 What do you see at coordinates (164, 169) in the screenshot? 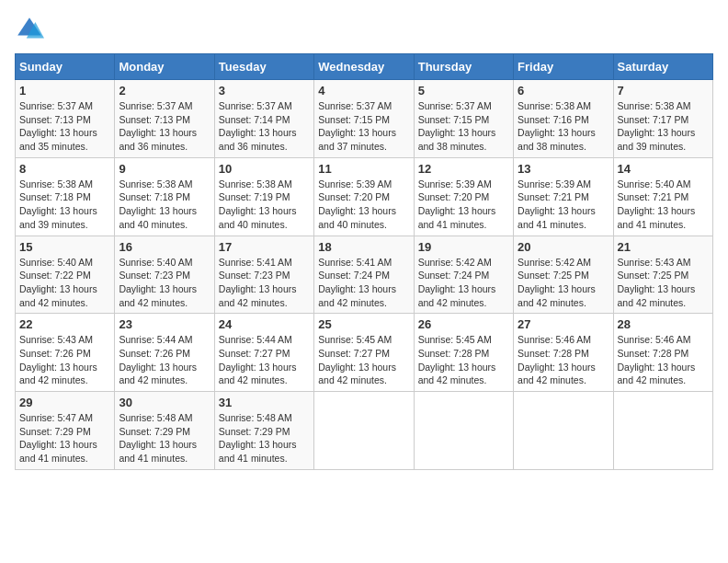
I see `day-number: 9` at bounding box center [164, 169].